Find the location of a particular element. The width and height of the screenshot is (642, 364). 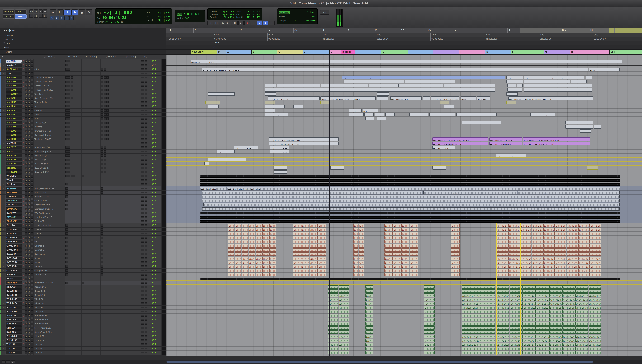

track-name-button: STRW02 is located at coordinates (14, 188).